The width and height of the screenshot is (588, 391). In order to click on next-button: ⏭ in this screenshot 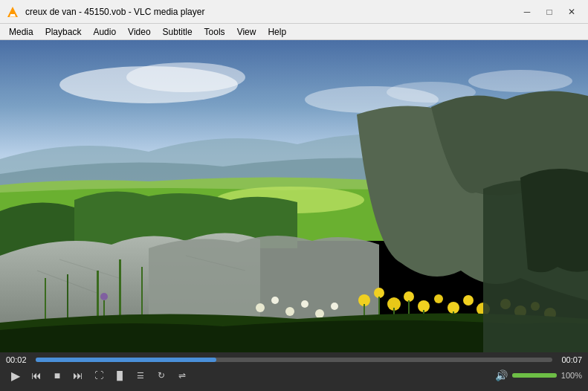, I will do `click(78, 375)`.